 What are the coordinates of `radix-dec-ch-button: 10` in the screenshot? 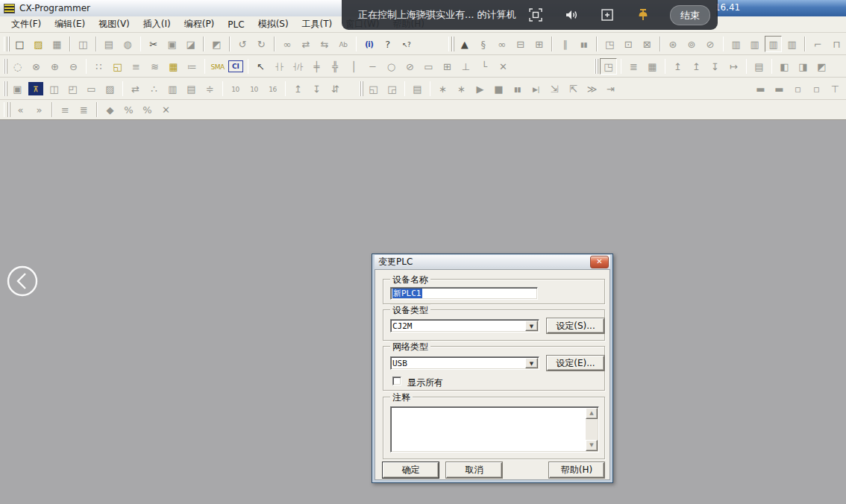 It's located at (254, 89).